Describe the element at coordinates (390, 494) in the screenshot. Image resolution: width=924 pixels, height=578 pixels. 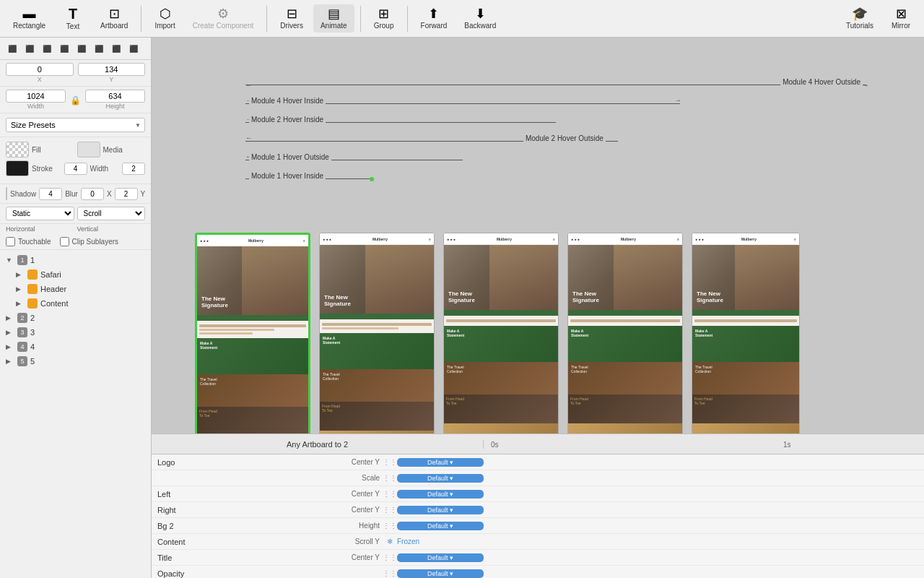
I see `tl-icon-left: ⋮⋮` at that location.